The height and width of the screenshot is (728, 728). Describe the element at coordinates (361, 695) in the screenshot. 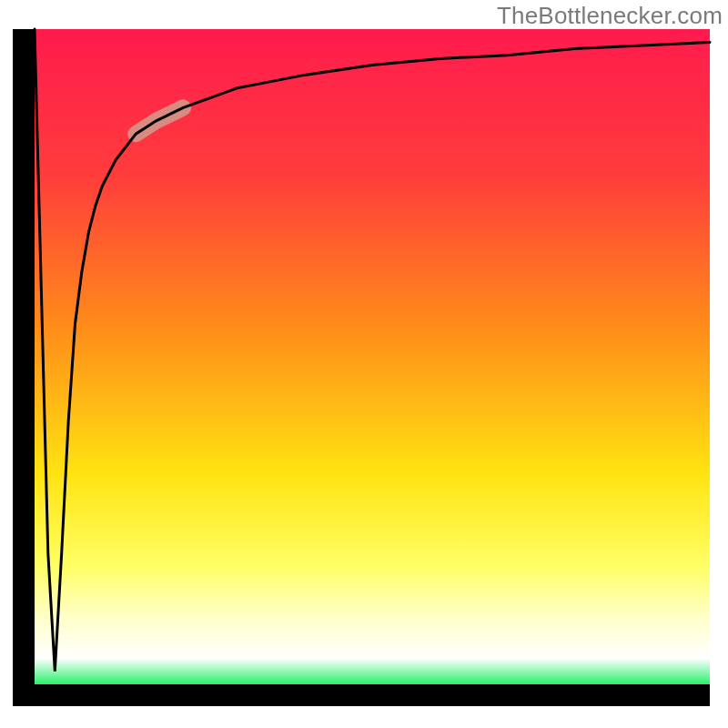

I see `x-axis` at that location.